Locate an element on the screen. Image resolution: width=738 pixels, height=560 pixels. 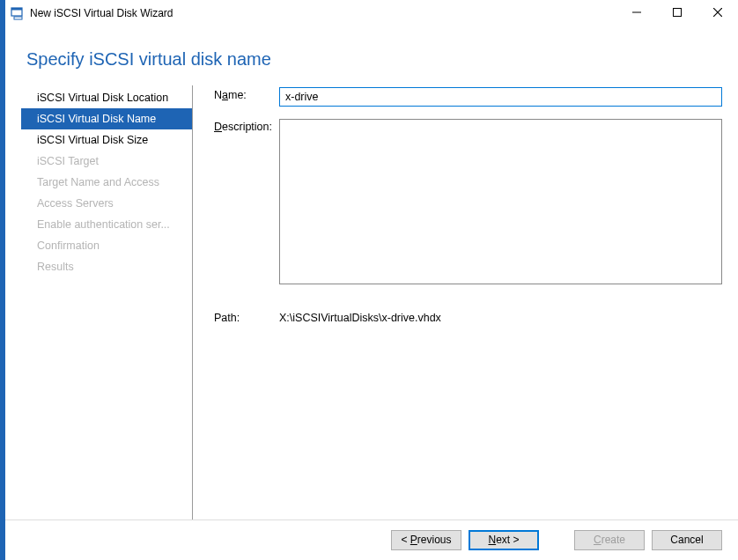
step-access-servers: Access Servers is located at coordinates (107, 203).